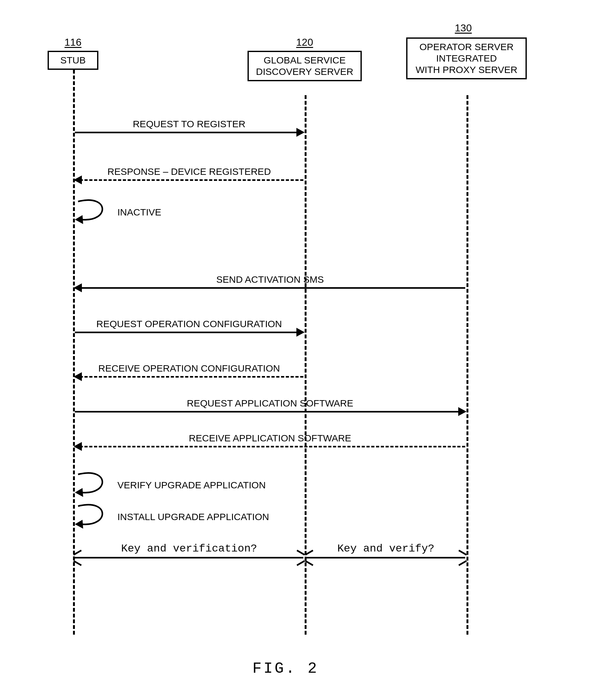 Image resolution: width=595 pixels, height=700 pixels. What do you see at coordinates (189, 371) in the screenshot?
I see `msg-receive-op-config: RECEIVE OPERATION CONFIGURATION` at bounding box center [189, 371].